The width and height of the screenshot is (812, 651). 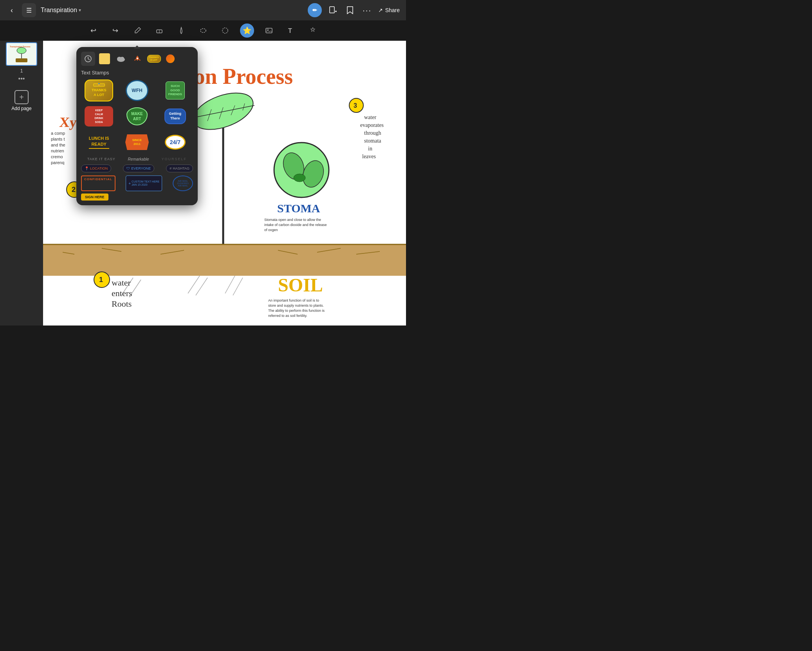 I want to click on image-tool, so click(x=269, y=31).